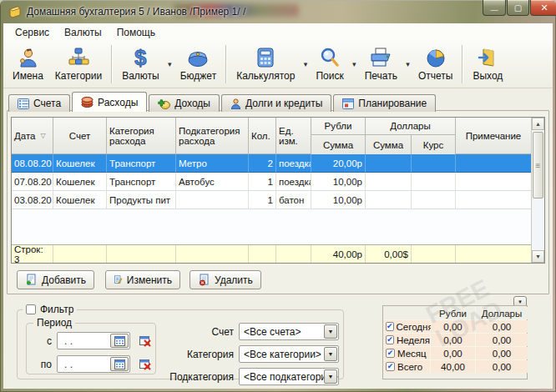 The height and width of the screenshot is (392, 556). I want to click on cell-unit: батон, so click(294, 200).